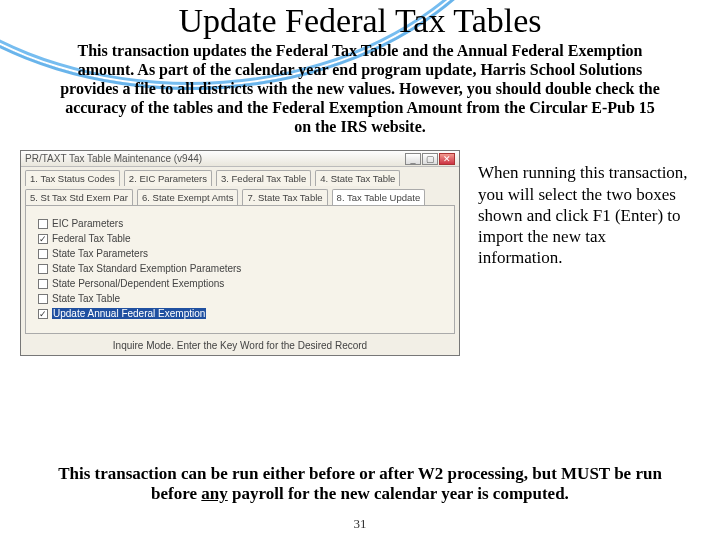 Image resolution: width=720 pixels, height=540 pixels. Describe the element at coordinates (240, 254) in the screenshot. I see `checkbox-row: State Tax Parameters` at that location.